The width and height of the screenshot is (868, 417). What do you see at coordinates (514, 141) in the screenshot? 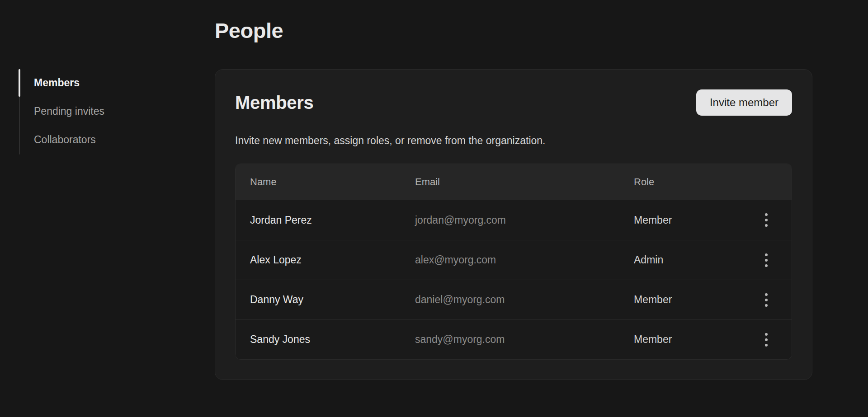
I see `card-description: Invite new members, assign roles, or rem…` at bounding box center [514, 141].